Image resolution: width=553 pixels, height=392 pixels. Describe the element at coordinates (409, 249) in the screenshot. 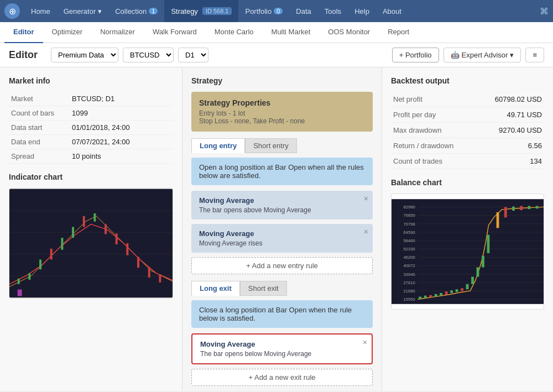

I see `svg-text: 52330` at that location.